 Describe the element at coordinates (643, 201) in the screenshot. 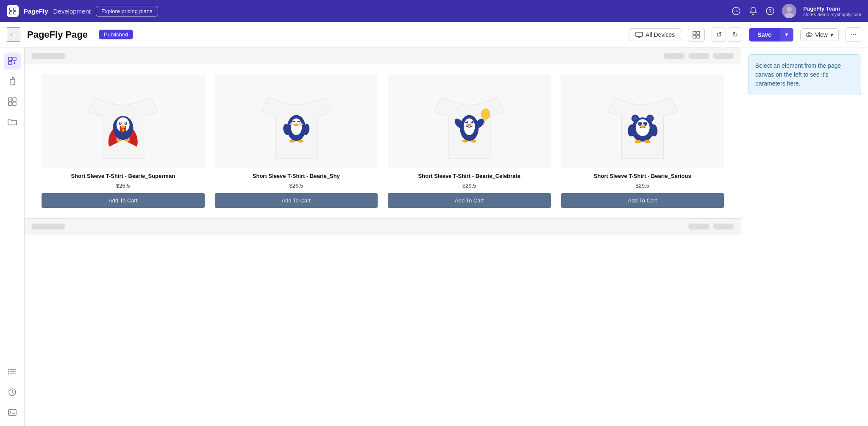

I see `add-to-cart-button-3: Add To Cart` at that location.